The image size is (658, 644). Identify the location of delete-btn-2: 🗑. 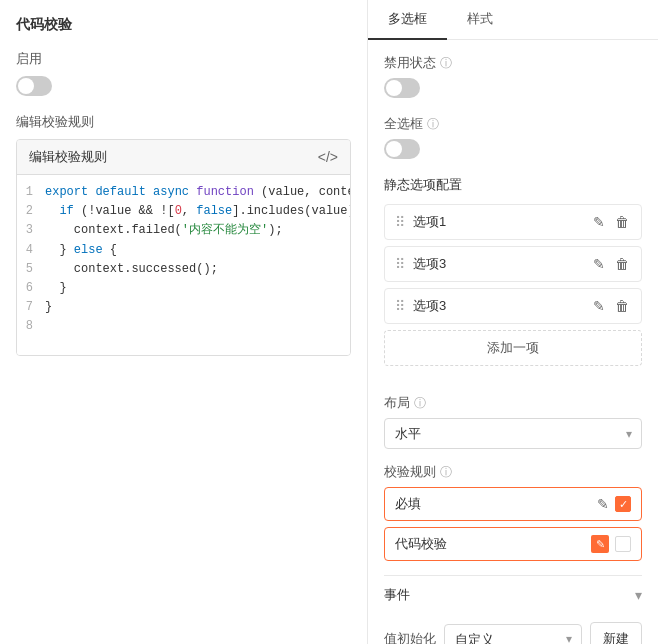
(622, 306).